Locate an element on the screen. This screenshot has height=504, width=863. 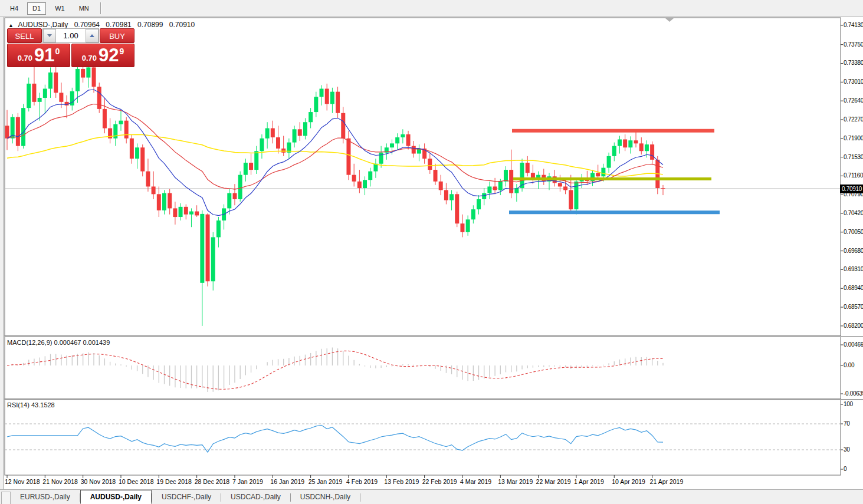
price-axis-label: 0.73750 is located at coordinates (853, 45).